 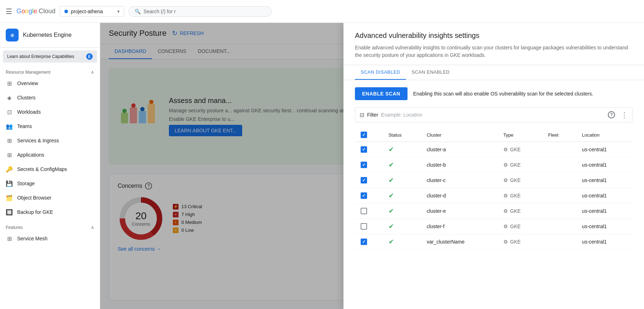 What do you see at coordinates (50, 155) in the screenshot?
I see `sidebar-item-applications: ⊞ Applications` at bounding box center [50, 155].